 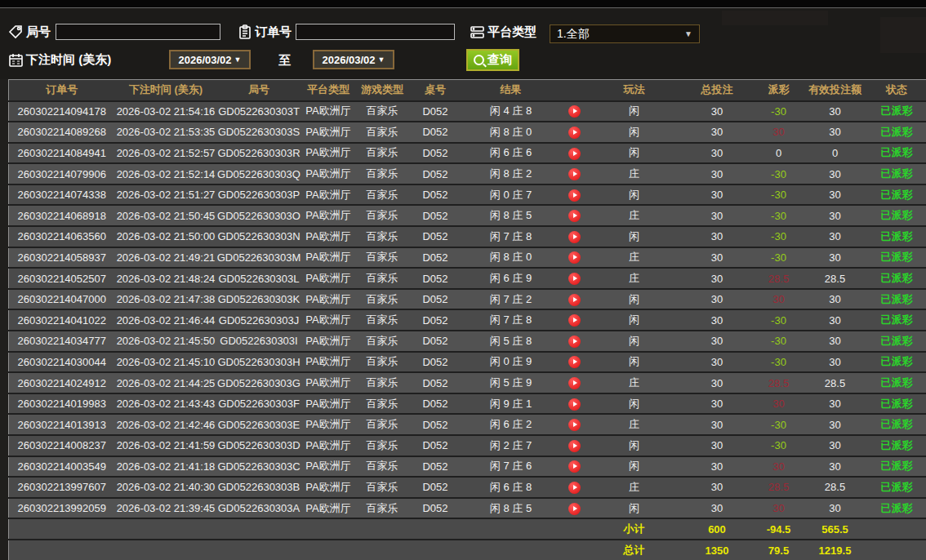 What do you see at coordinates (62, 258) in the screenshot?
I see `cell-order-number: 260302214058937` at bounding box center [62, 258].